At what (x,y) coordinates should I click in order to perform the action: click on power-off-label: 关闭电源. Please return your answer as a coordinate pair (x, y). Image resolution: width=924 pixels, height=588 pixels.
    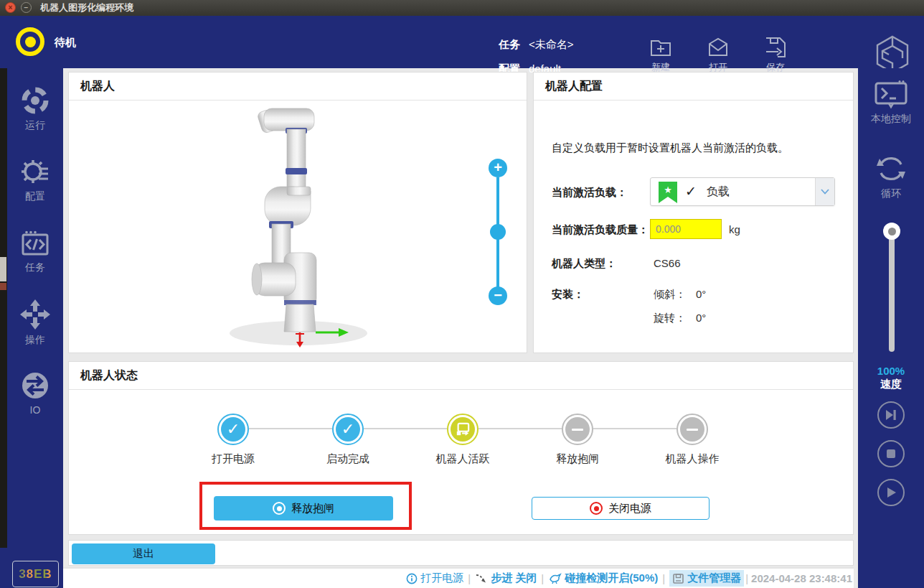
    Looking at the image, I should click on (630, 508).